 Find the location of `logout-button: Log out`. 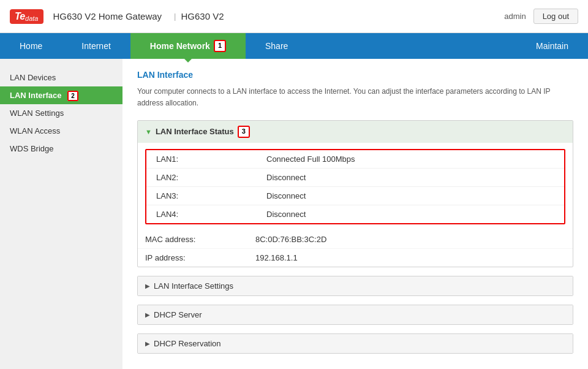

logout-button: Log out is located at coordinates (556, 16).